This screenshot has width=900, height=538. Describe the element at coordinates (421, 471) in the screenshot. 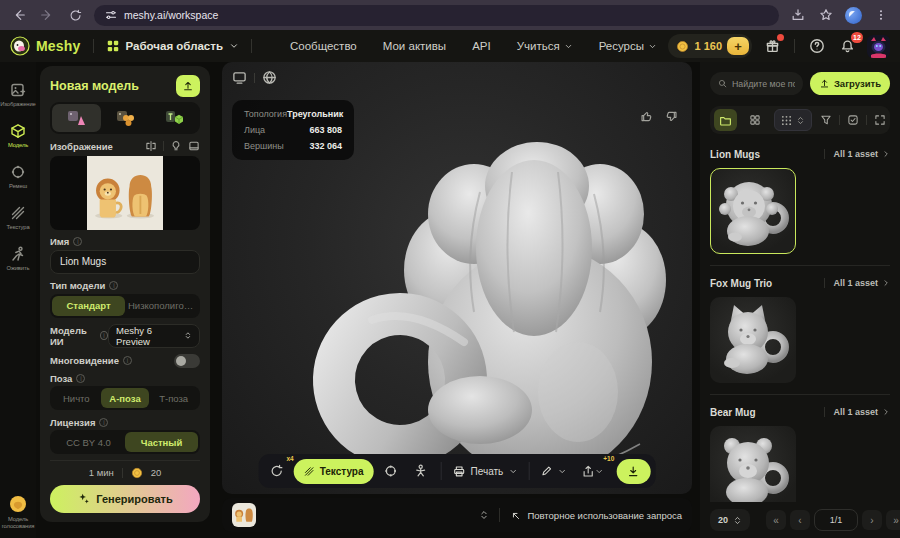

I see `rig-button` at that location.